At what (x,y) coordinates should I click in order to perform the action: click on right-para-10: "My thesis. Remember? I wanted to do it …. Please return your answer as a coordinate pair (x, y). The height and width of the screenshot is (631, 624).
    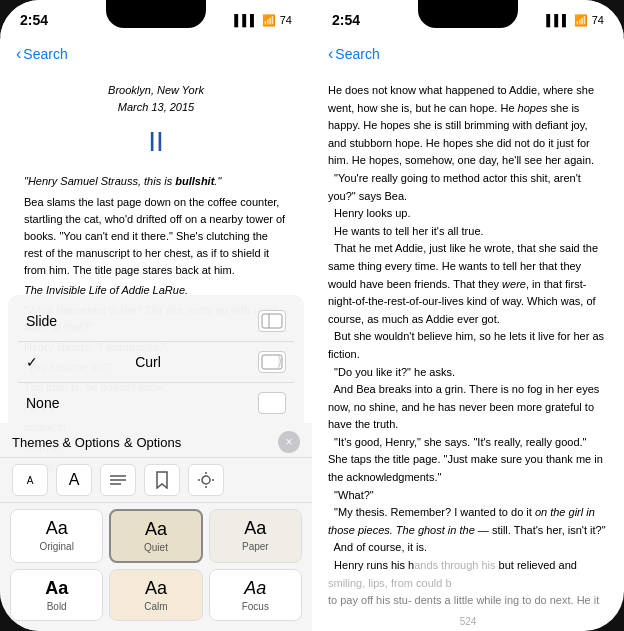
    Looking at the image, I should click on (468, 522).